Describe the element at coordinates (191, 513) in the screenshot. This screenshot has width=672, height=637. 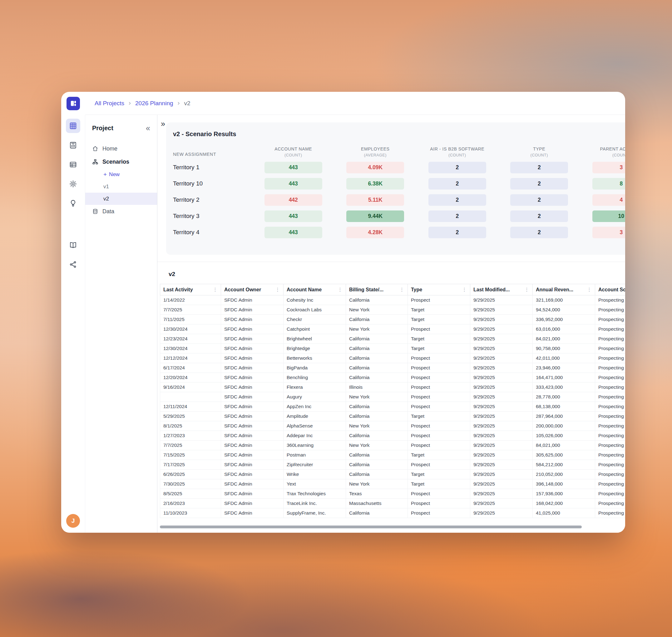
I see `table-cell: 11/10/2023` at that location.